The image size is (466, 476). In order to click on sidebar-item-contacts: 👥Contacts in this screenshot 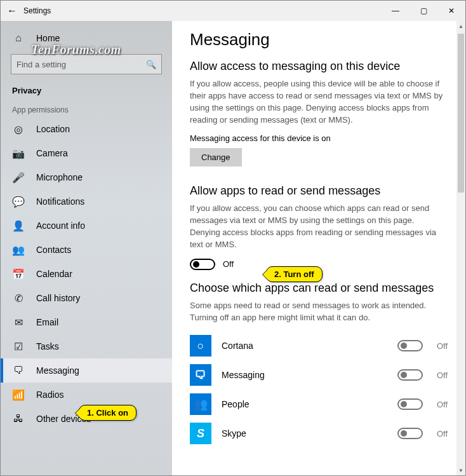, I will do `click(86, 250)`.